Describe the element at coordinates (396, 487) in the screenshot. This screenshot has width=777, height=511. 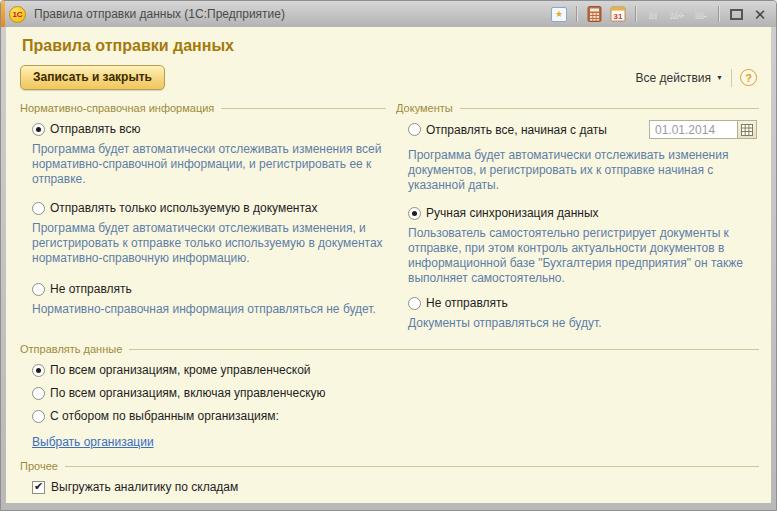
I see `export-warehouse-analytics-checkbox: Выгружать аналитику по складам` at that location.